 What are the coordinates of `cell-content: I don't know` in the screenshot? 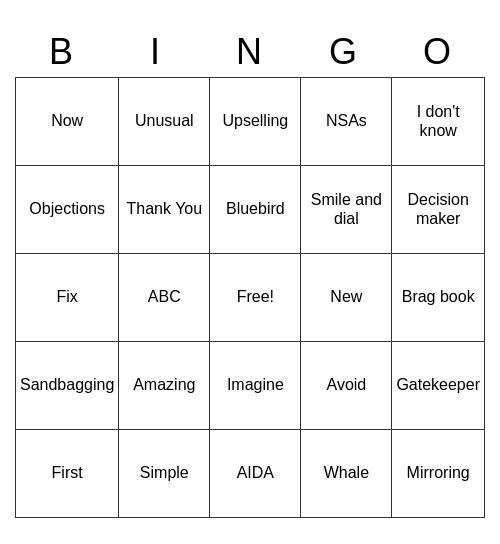 It's located at (438, 121).